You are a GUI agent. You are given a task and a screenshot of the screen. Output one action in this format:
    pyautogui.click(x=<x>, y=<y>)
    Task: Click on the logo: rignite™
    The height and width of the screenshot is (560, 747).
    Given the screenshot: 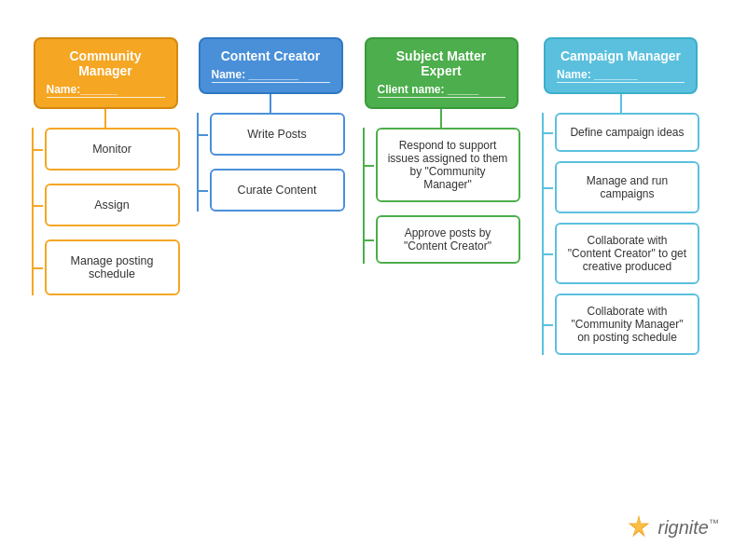 What is the action you would take?
    pyautogui.click(x=671, y=527)
    